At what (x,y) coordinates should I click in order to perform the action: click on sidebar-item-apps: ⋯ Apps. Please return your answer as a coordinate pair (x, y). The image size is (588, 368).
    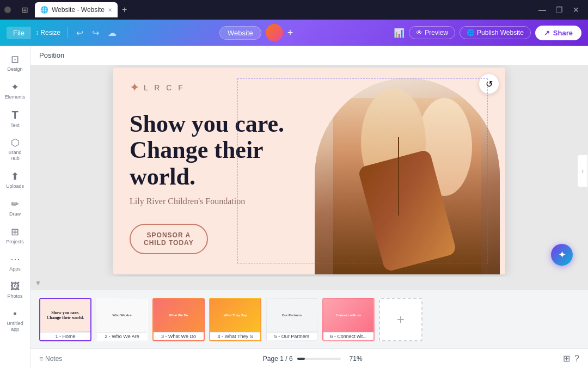
    Looking at the image, I should click on (15, 262).